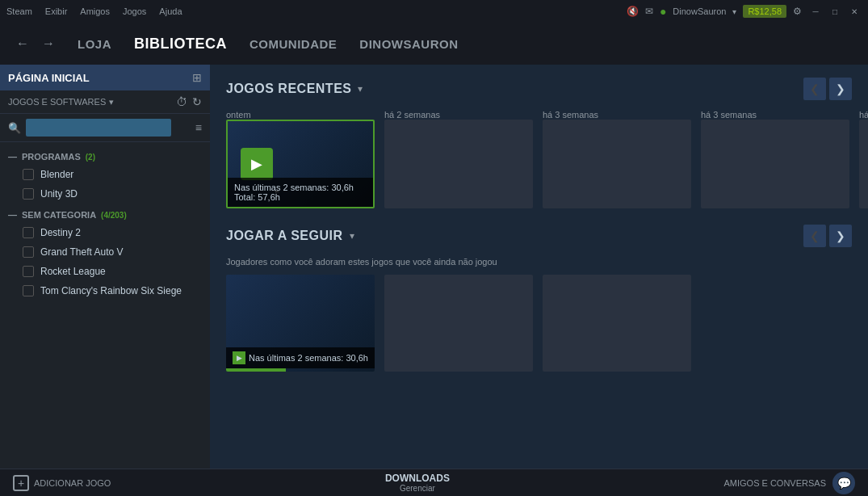 The image size is (868, 496). What do you see at coordinates (61, 102) in the screenshot?
I see `sidebar-filter-dropdown: JOGOS E SOFTWARES ▾` at bounding box center [61, 102].